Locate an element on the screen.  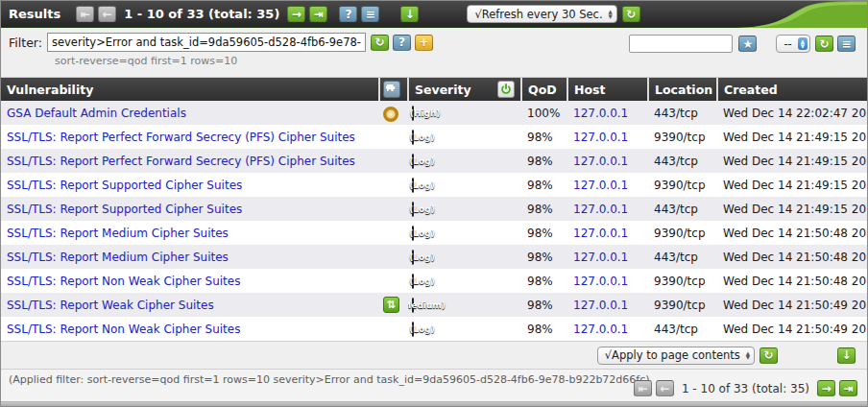
refresh-button: ↻ is located at coordinates (632, 13).